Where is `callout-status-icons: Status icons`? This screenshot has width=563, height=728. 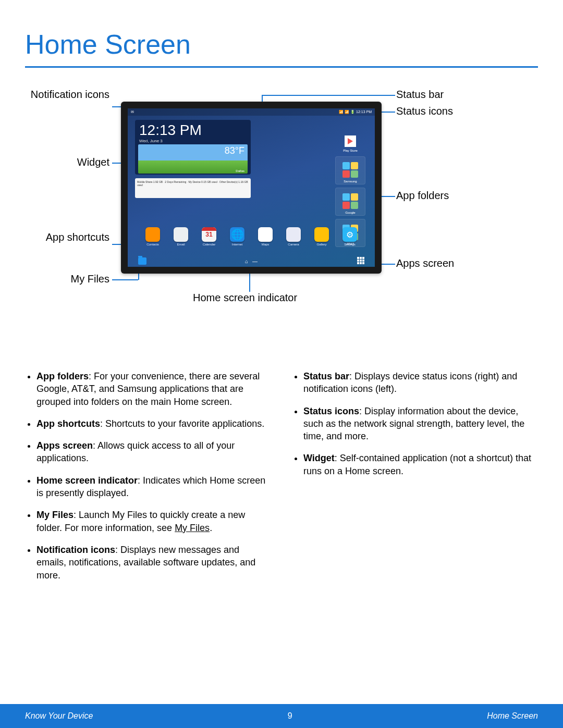
callout-status-icons: Status icons is located at coordinates (424, 112).